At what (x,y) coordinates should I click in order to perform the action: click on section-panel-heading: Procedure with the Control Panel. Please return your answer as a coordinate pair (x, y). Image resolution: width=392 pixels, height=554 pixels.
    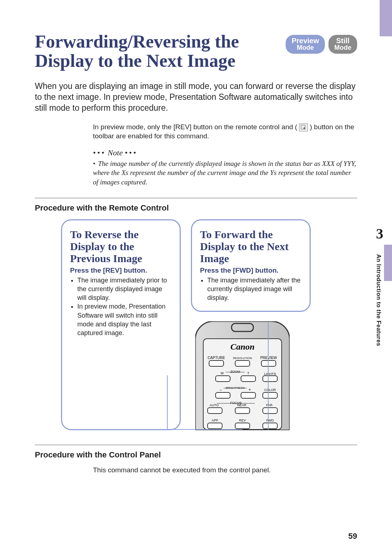
    Looking at the image, I should click on (196, 455).